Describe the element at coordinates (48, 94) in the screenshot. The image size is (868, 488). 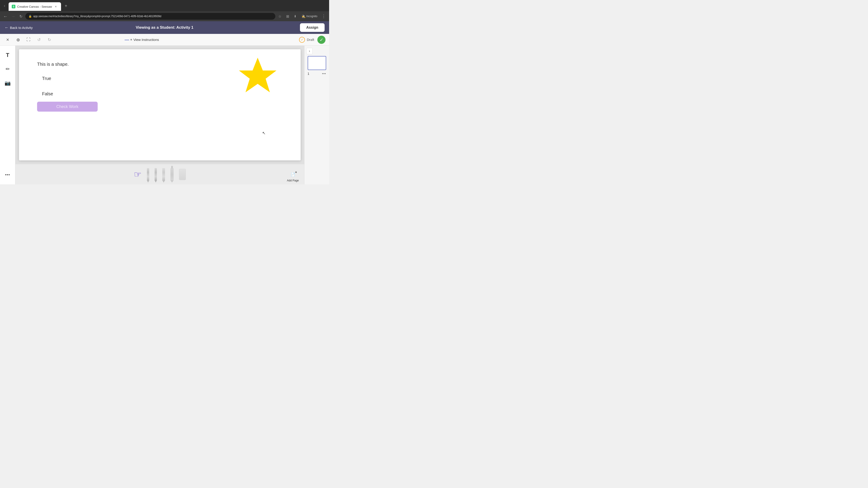
I see `false-option: False` at that location.